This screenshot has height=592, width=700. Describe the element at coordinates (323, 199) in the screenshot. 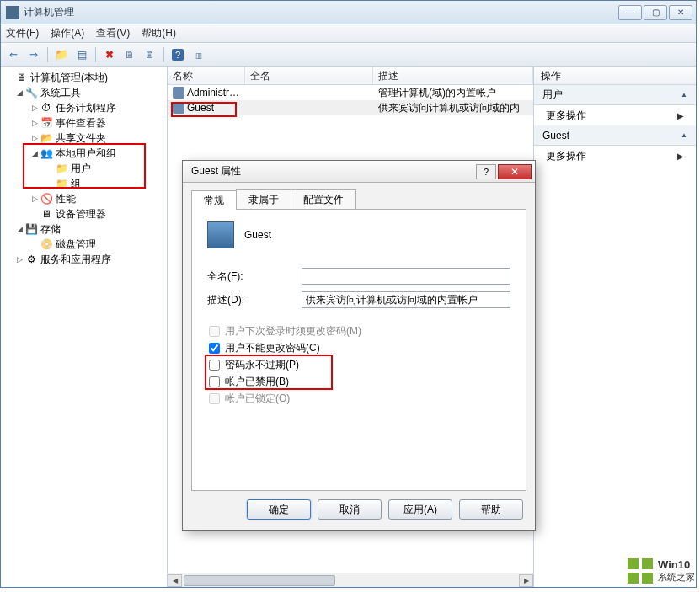

I see `tab-profile: 配置文件` at that location.